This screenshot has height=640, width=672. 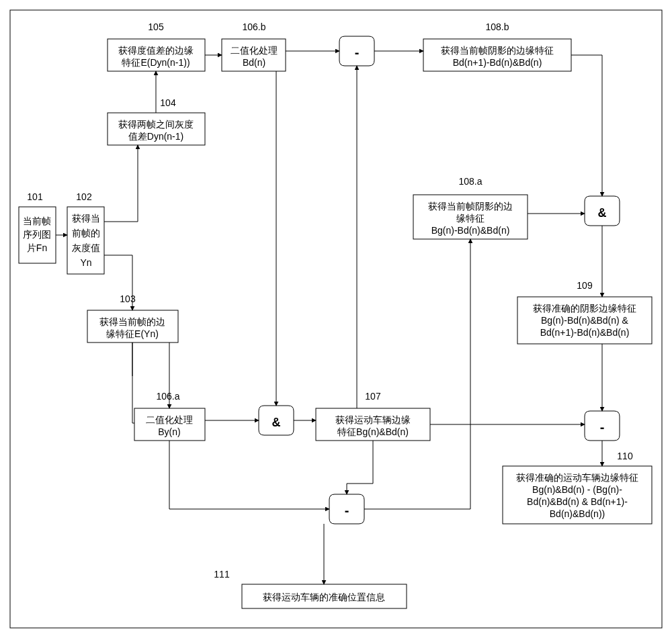 What do you see at coordinates (37, 221) in the screenshot?
I see `text-101-0: 当前帧` at bounding box center [37, 221].